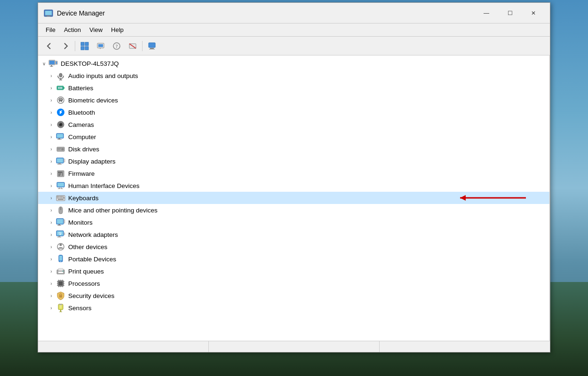 The height and width of the screenshot is (376, 588). What do you see at coordinates (486, 13) in the screenshot?
I see `minimize-button: —` at bounding box center [486, 13].